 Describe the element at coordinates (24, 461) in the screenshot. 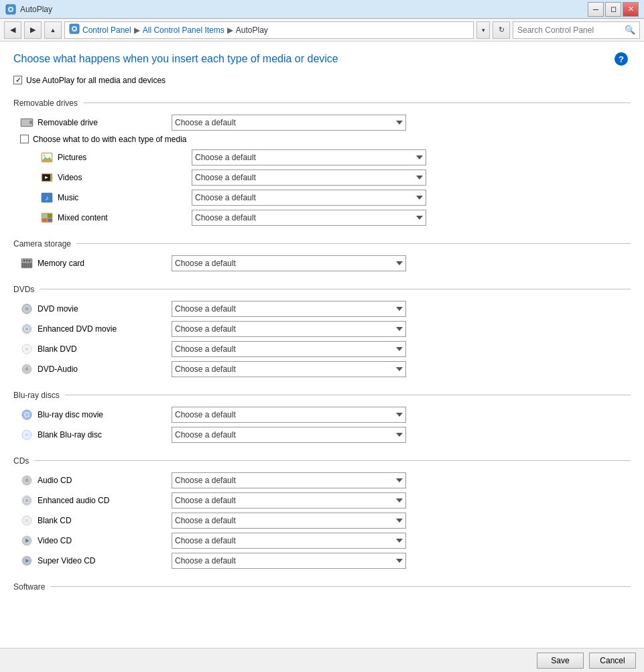

I see `section-cds-title: CDs` at that location.